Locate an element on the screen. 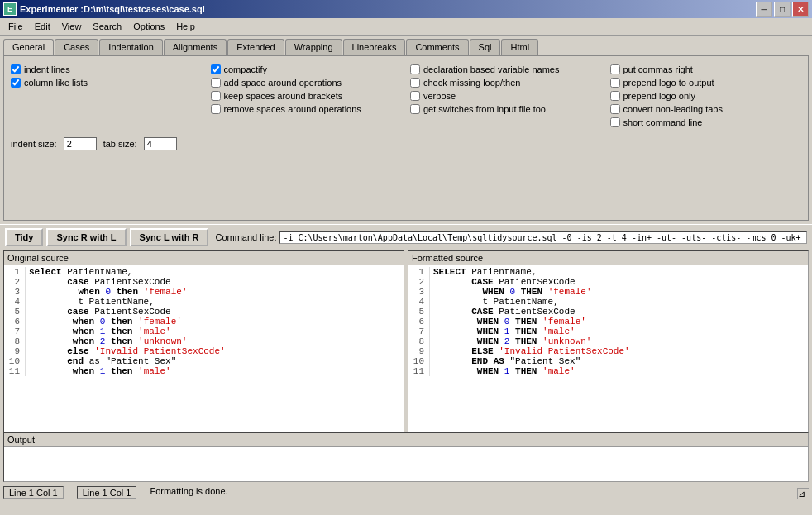 The height and width of the screenshot is (515, 812). prepend-logo-output-checkbox is located at coordinates (615, 83).